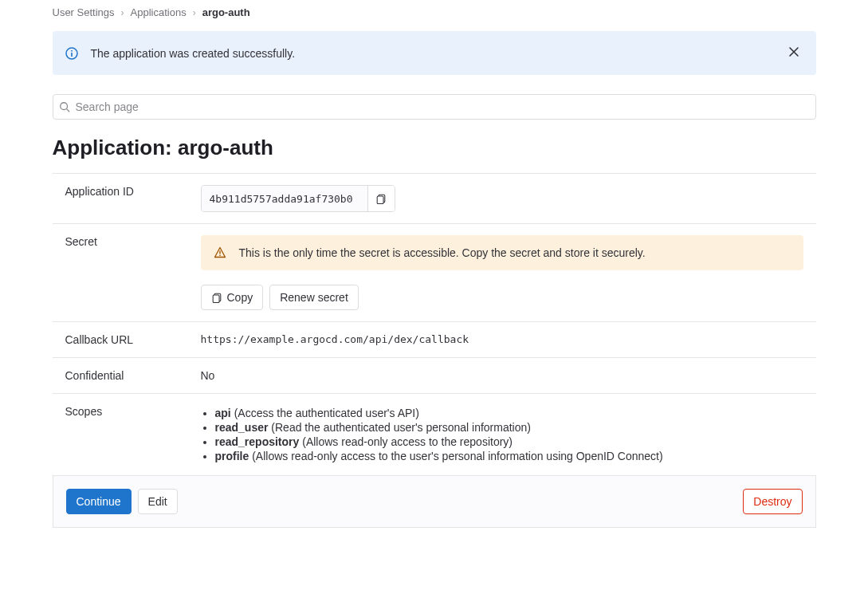 Image resolution: width=868 pixels, height=594 pixels. I want to click on copy-secret-button: Copy, so click(233, 297).